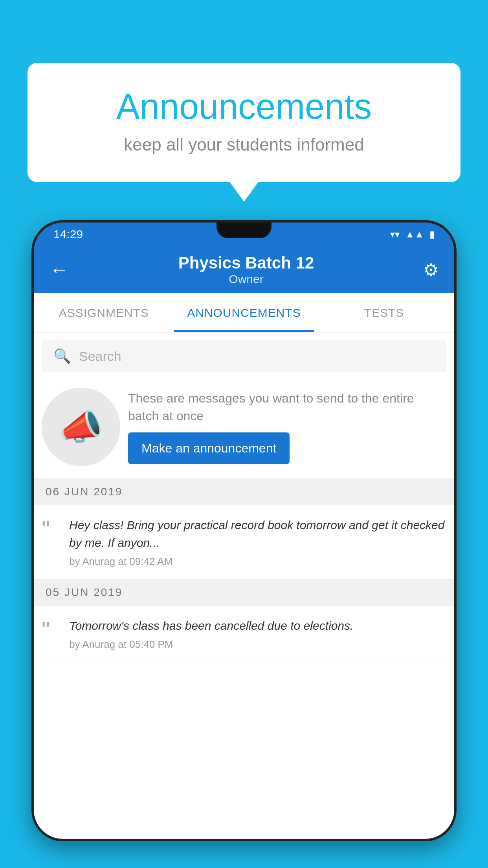 The height and width of the screenshot is (868, 488). I want to click on promo-description: These are messages you want to send to t…, so click(287, 407).